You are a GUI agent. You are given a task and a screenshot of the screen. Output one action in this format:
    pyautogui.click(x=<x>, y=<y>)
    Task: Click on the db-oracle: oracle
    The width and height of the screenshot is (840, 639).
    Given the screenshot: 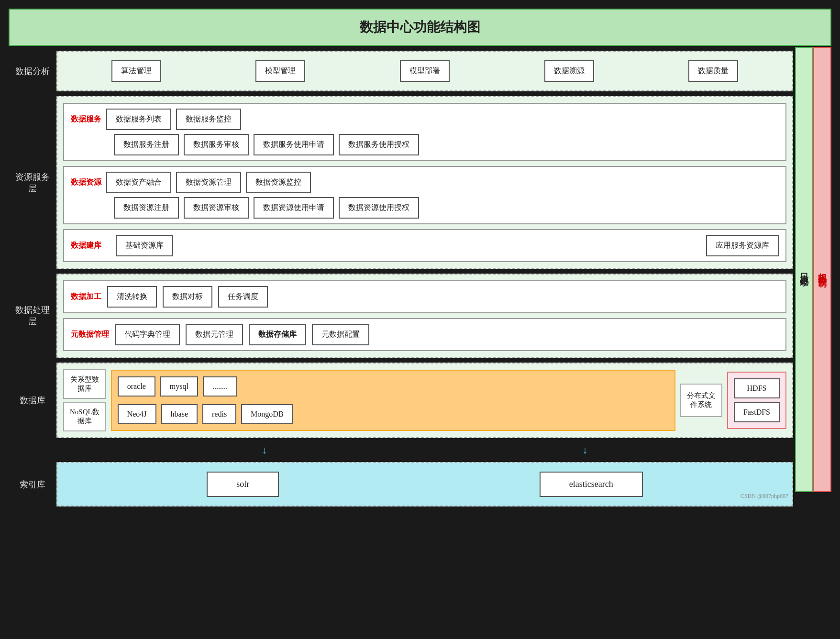 What is the action you would take?
    pyautogui.click(x=137, y=386)
    